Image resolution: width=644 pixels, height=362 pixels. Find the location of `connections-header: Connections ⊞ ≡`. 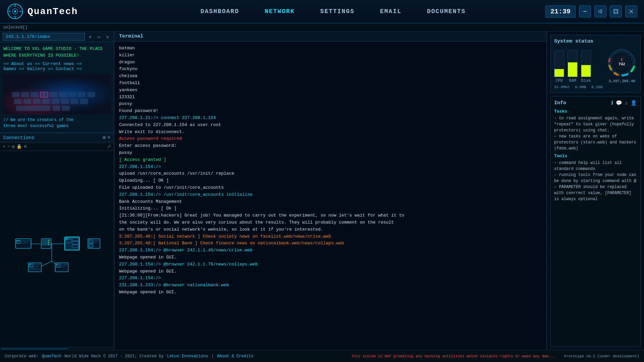

connections-header: Connections ⊞ ≡ is located at coordinates (57, 137).